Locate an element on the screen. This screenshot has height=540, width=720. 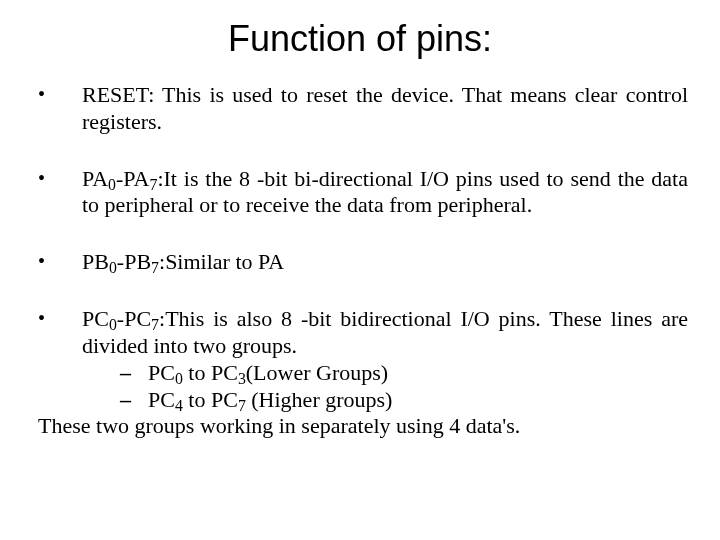
sub-text: PC0 to PC3(Lower Groups) is located at coordinates (268, 372).